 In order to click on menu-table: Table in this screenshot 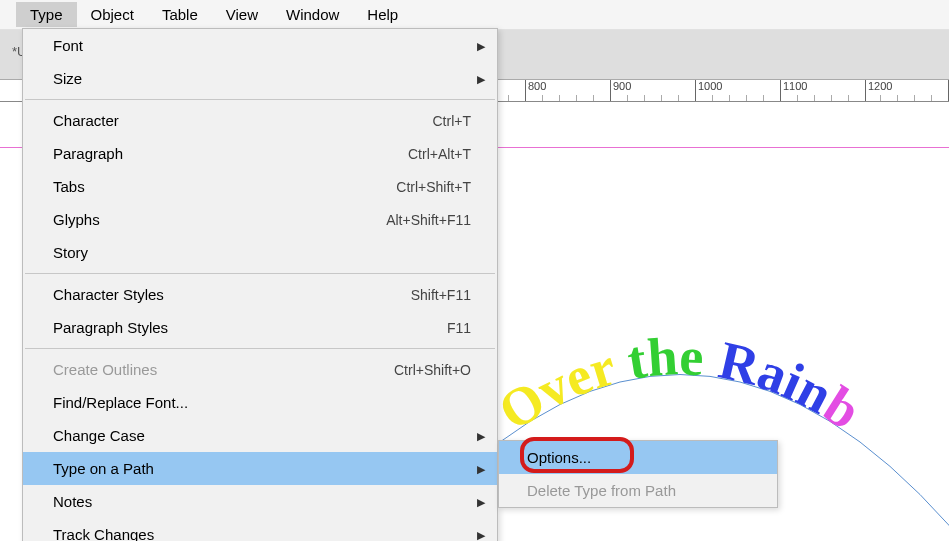, I will do `click(180, 14)`.